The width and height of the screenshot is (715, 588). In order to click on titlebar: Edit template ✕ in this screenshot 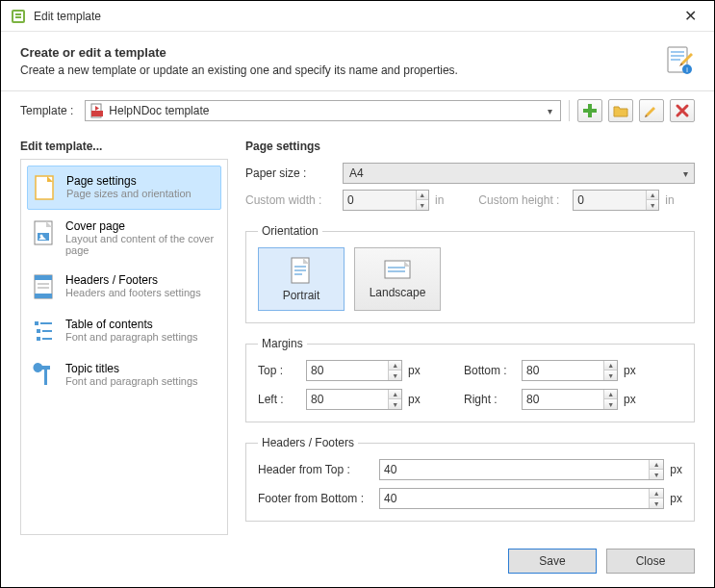, I will do `click(358, 16)`.